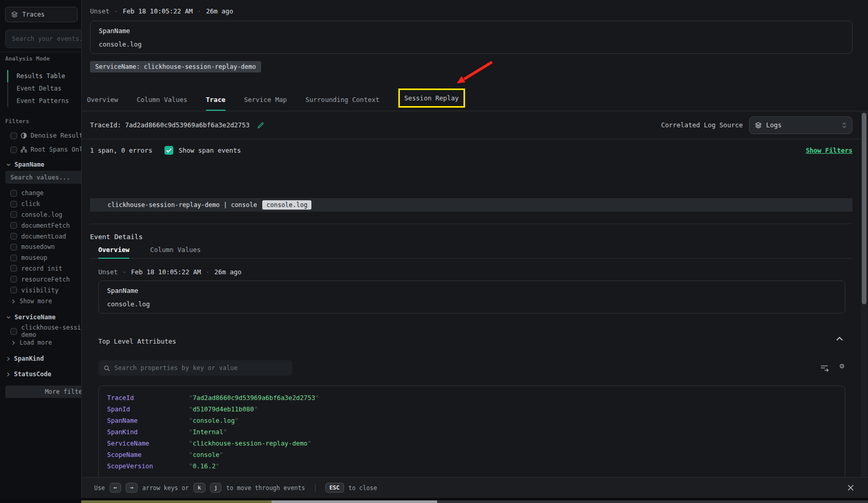  I want to click on log-source-select: Logs, so click(801, 125).